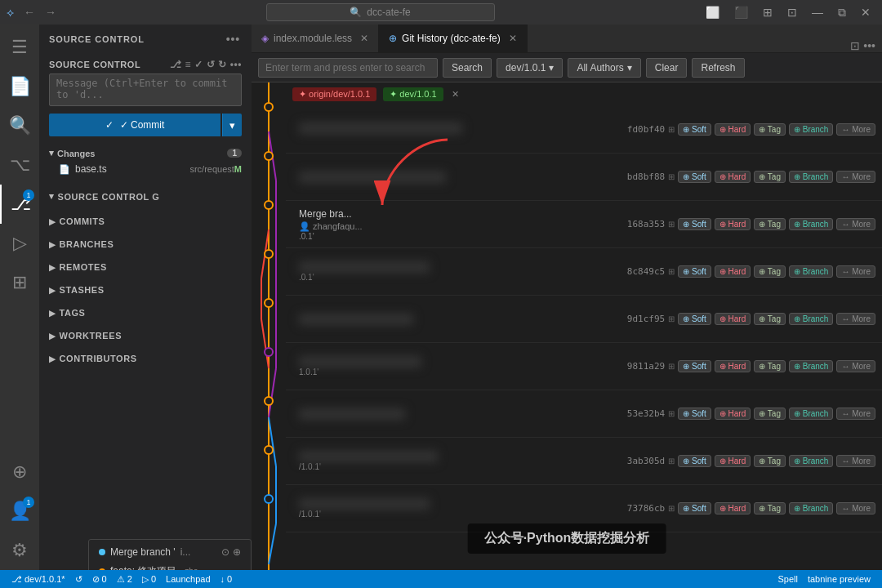 The height and width of the screenshot is (588, 882). Describe the element at coordinates (811, 461) in the screenshot. I see `tag-branch-7: ⊕ Branch` at that location.